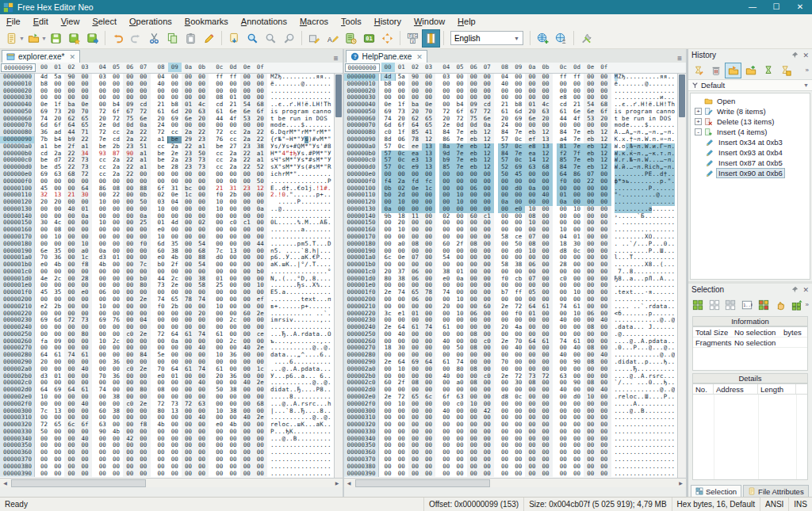 This screenshot has height=511, width=812. What do you see at coordinates (750, 86) in the screenshot?
I see `history-branch-combo: Default ▼` at bounding box center [750, 86].